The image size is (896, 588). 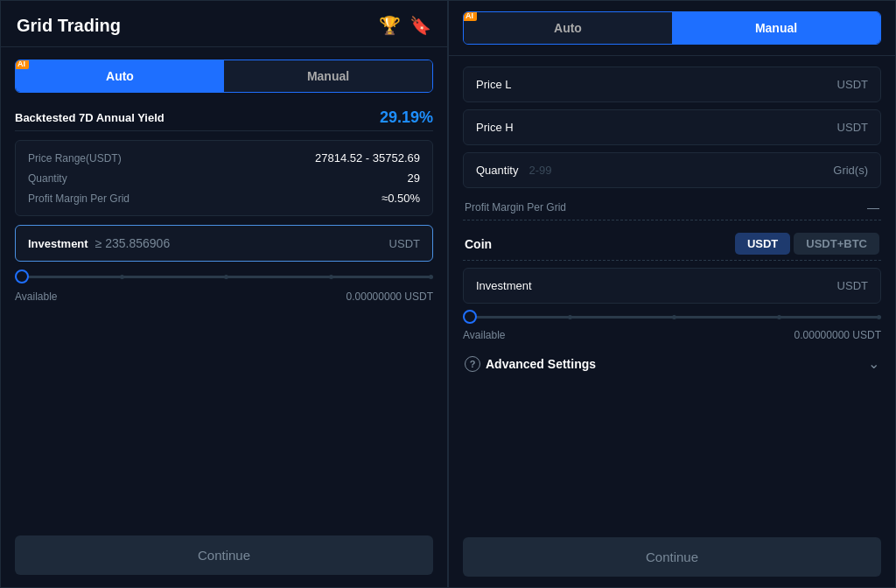 What do you see at coordinates (224, 555) in the screenshot?
I see `continue-button-left: Continue` at bounding box center [224, 555].